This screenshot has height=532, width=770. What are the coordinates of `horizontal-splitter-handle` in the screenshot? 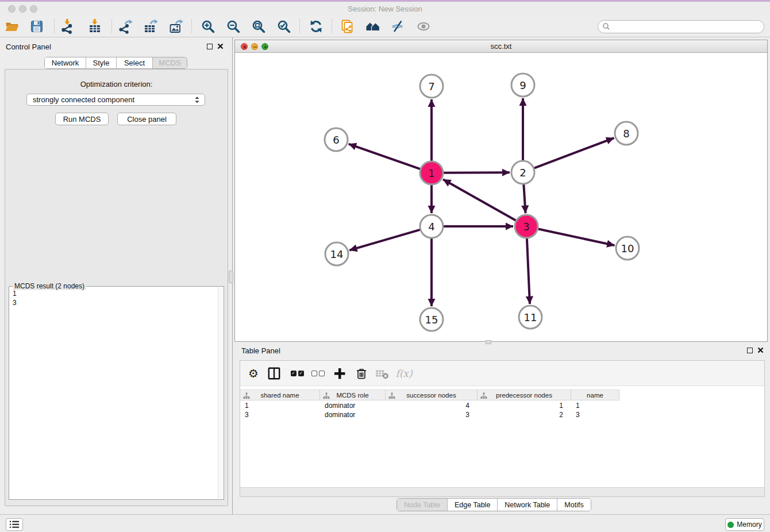 It's located at (488, 342).